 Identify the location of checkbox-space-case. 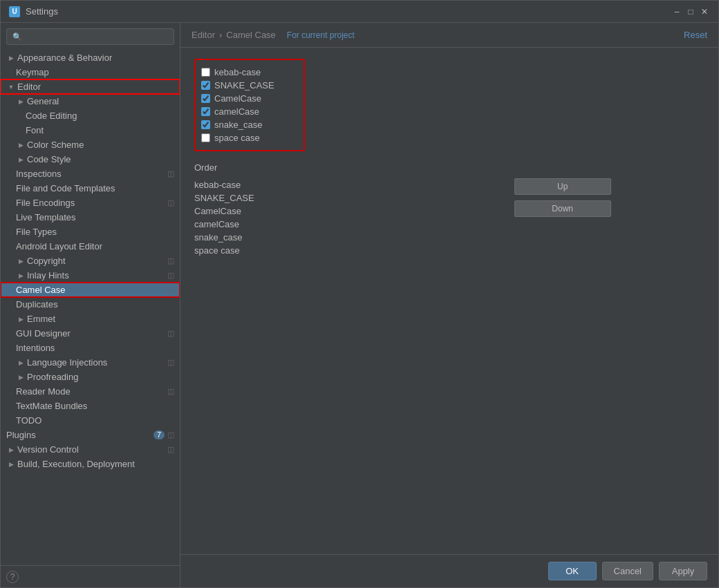
(206, 138).